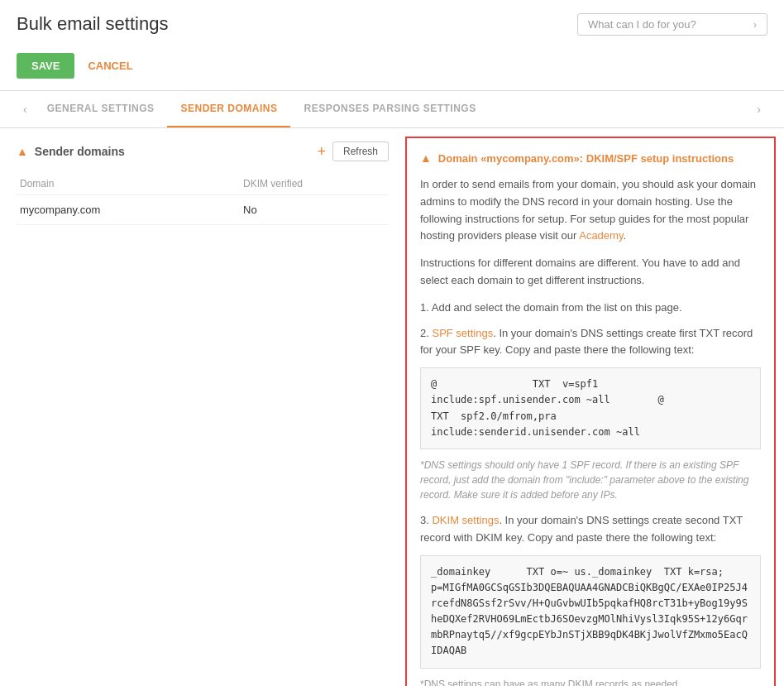 The image size is (784, 686). Describe the element at coordinates (590, 272) in the screenshot. I see `instructions-note: Instructions for different domains are d…` at that location.